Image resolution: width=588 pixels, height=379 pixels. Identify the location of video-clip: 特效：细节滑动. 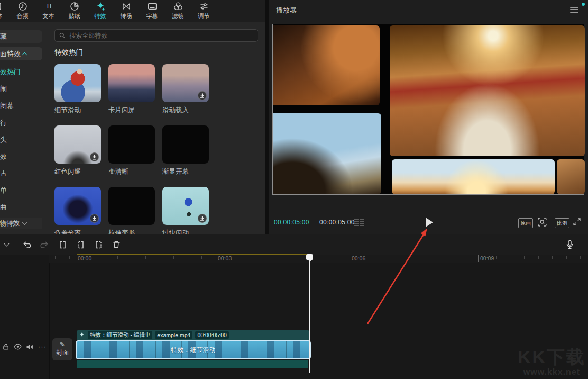
(194, 350).